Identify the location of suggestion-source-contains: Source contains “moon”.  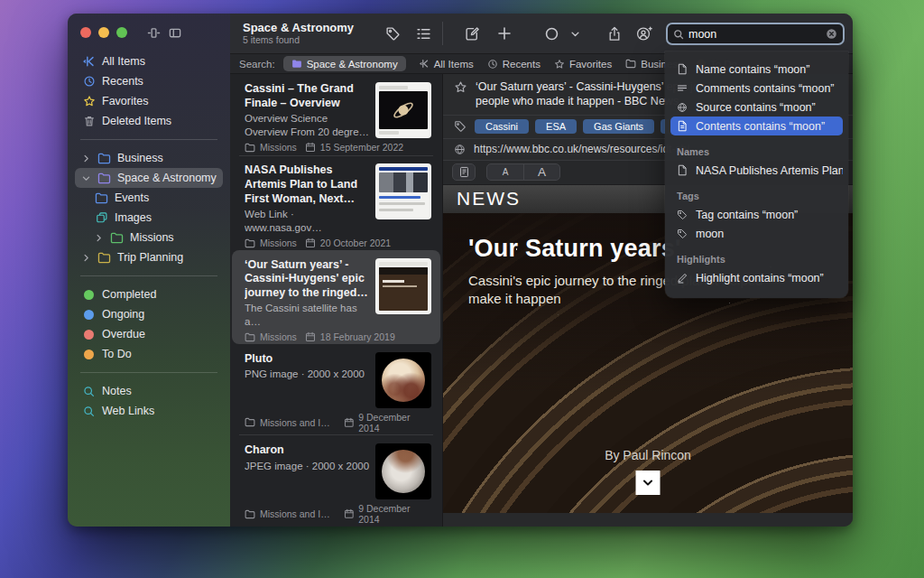
(756, 107).